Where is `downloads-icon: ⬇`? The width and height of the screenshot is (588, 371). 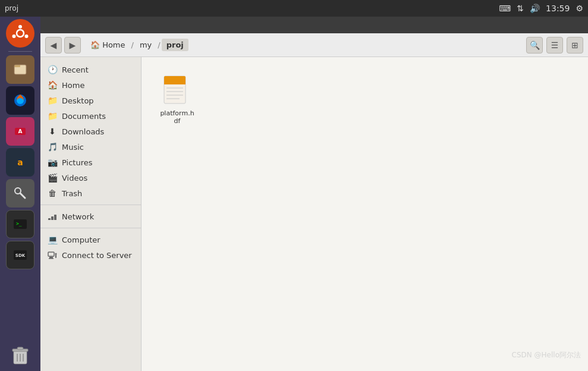
downloads-icon: ⬇ is located at coordinates (52, 131).